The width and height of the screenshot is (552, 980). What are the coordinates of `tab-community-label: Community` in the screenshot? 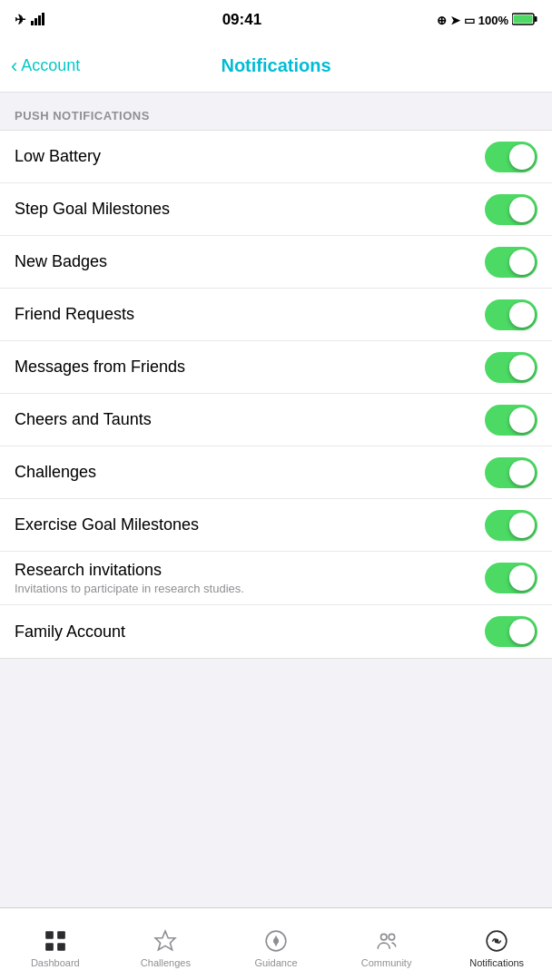 It's located at (387, 963).